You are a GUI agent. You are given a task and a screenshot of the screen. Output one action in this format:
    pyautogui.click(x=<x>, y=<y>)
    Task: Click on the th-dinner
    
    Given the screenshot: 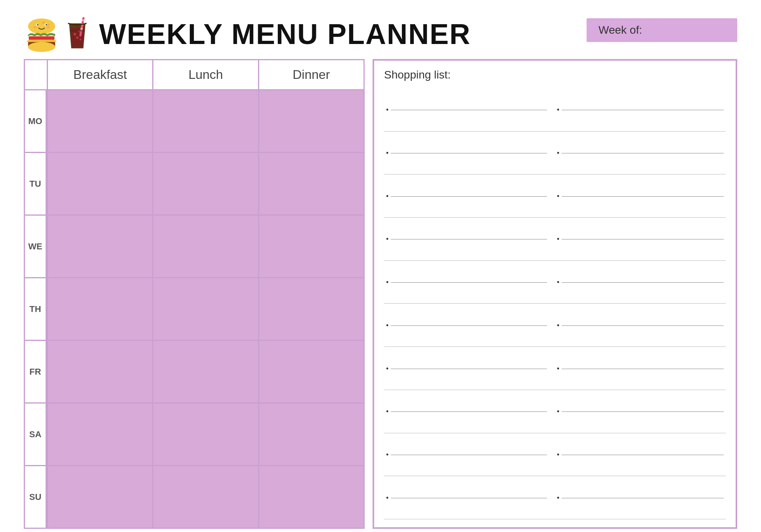 What is the action you would take?
    pyautogui.click(x=311, y=309)
    